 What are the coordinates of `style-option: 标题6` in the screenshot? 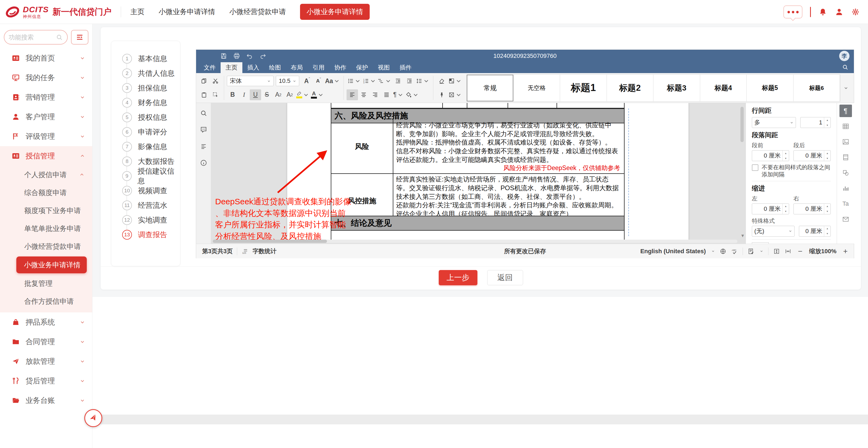 It's located at (817, 88).